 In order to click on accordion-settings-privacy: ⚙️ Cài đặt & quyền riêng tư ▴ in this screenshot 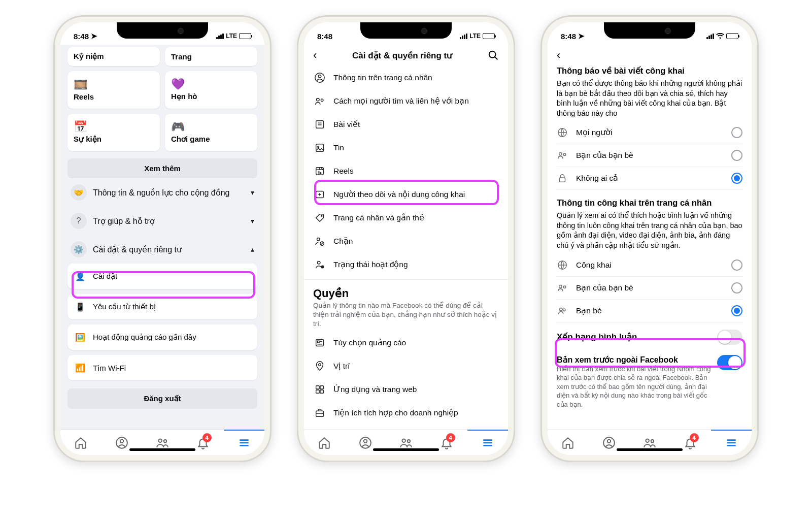, I will do `click(162, 249)`.